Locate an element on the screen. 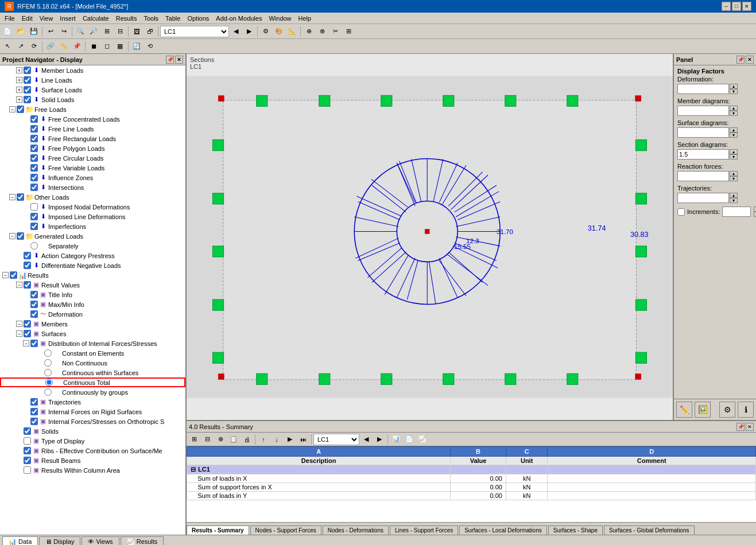 The width and height of the screenshot is (756, 545). tb2-9: ▦ is located at coordinates (120, 46).